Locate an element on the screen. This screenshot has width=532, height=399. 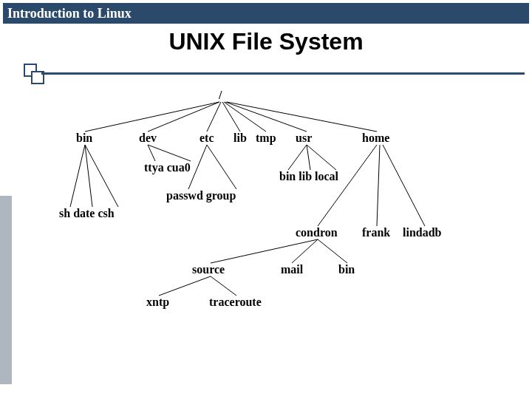
node-bin: bin is located at coordinates (84, 138).